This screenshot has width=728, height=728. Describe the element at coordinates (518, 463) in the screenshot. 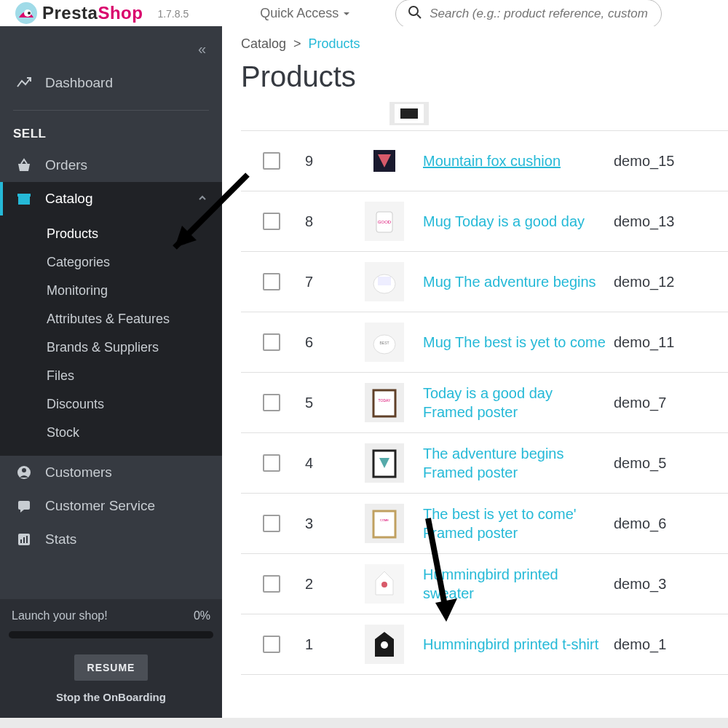

I see `product-name-link: The adventure begins Framed poster` at that location.